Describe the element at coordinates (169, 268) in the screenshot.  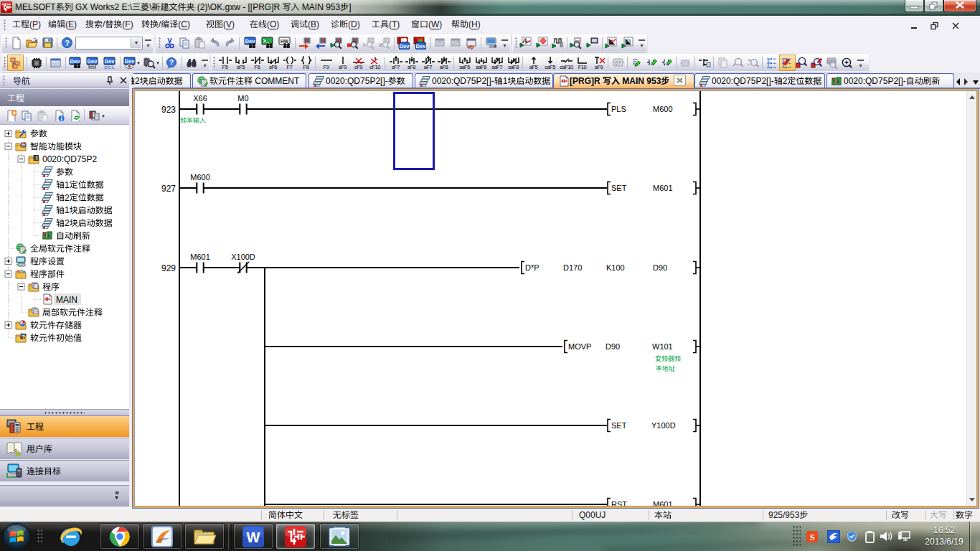
I see `svg-text: 929` at that location.